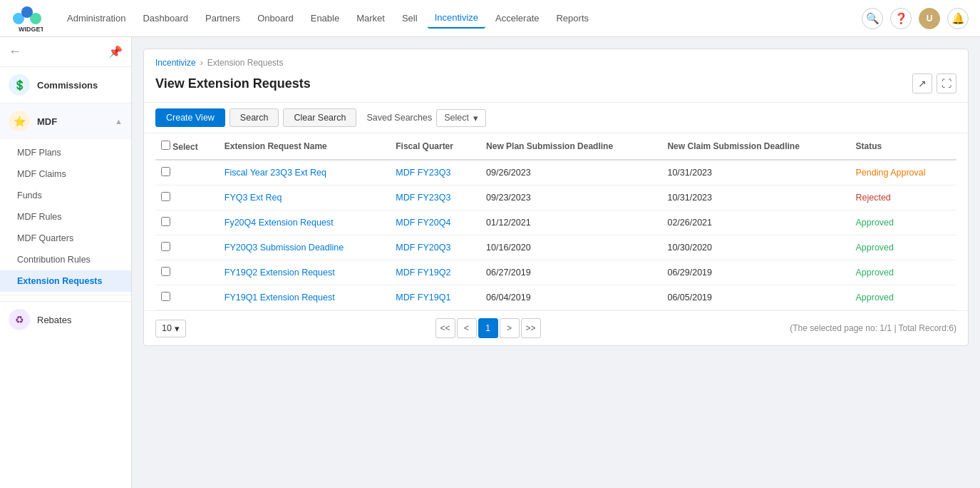  What do you see at coordinates (171, 328) in the screenshot?
I see `page-size-select: 10 ▾` at bounding box center [171, 328].